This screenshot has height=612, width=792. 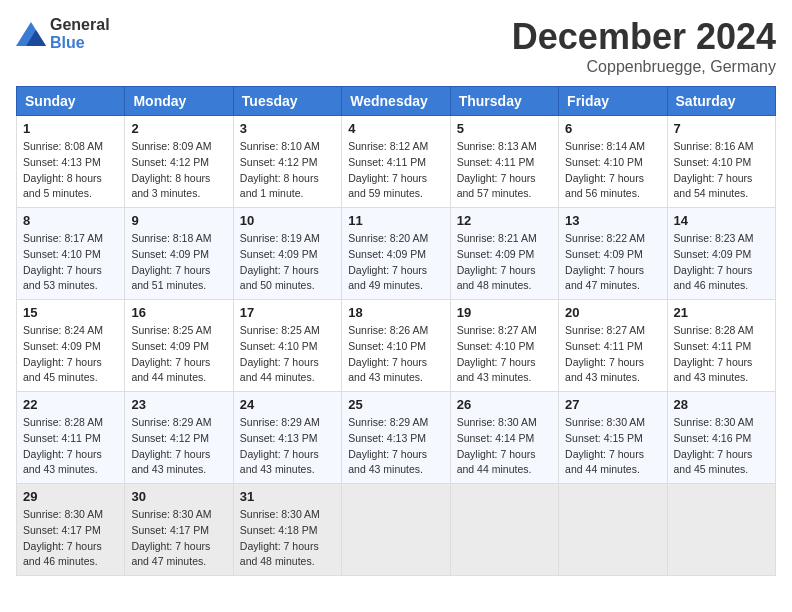 I want to click on day-number: 3, so click(x=288, y=128).